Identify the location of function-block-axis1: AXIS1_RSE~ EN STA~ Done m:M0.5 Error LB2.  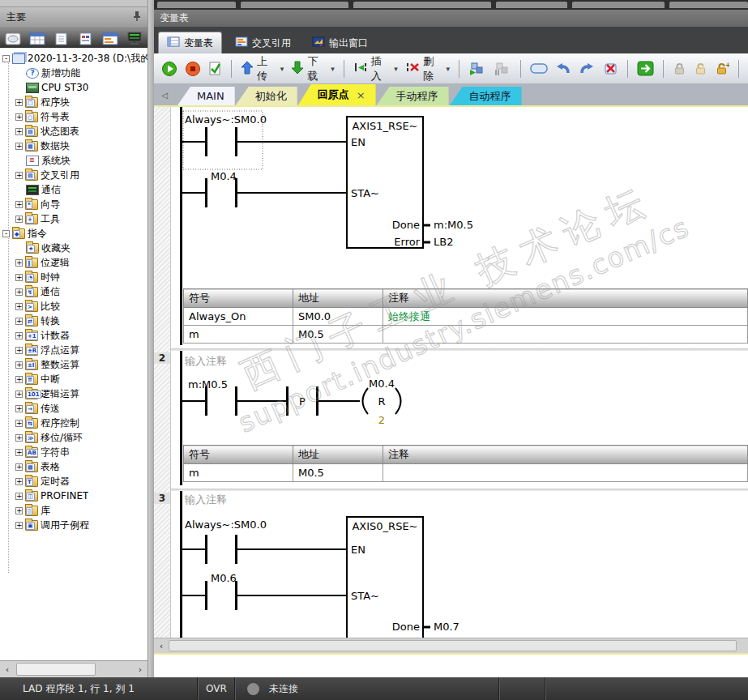
(410, 182).